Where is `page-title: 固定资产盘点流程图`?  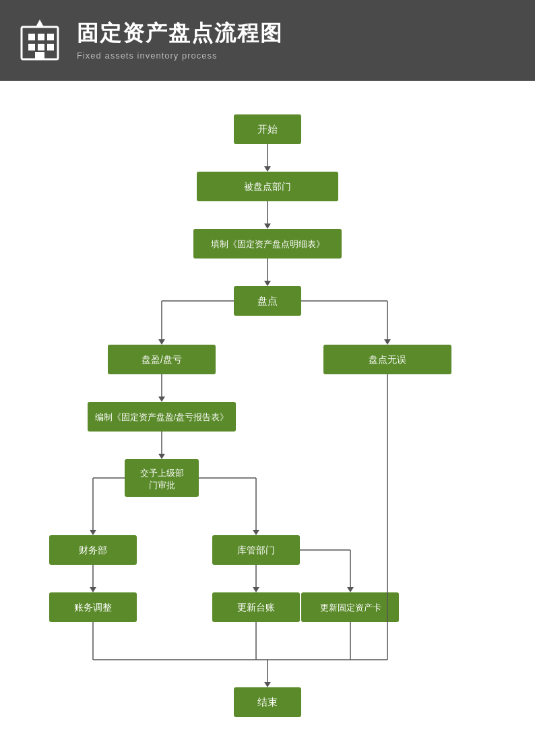 page-title: 固定资产盘点流程图 is located at coordinates (180, 33).